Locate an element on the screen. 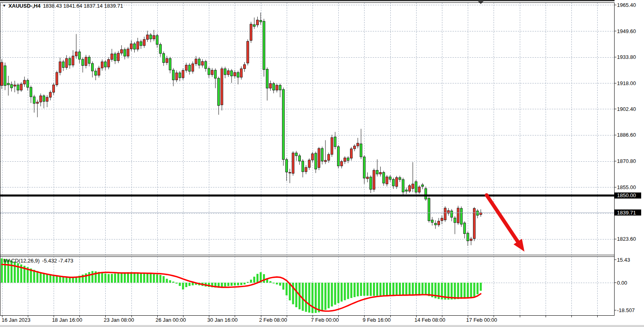 The width and height of the screenshot is (644, 327). price-tick-label: 1902.40 is located at coordinates (627, 109).